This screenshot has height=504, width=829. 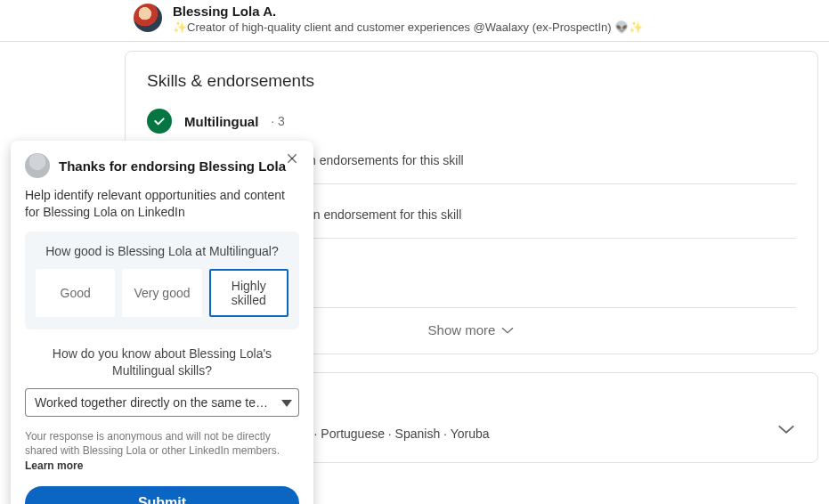 What do you see at coordinates (37, 166) in the screenshot?
I see `modal-avatar-icon` at bounding box center [37, 166].